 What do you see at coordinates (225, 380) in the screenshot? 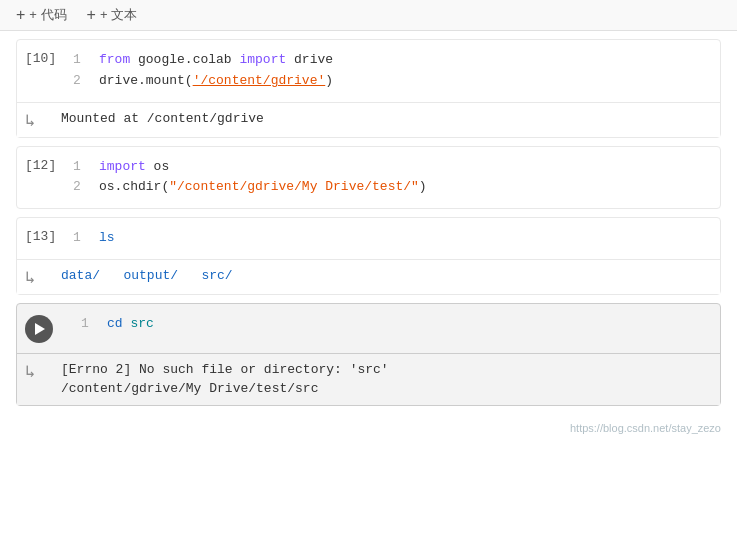
I see `output-text-run: [Errno 2] No such file or directory: 'sr…` at bounding box center [225, 380].